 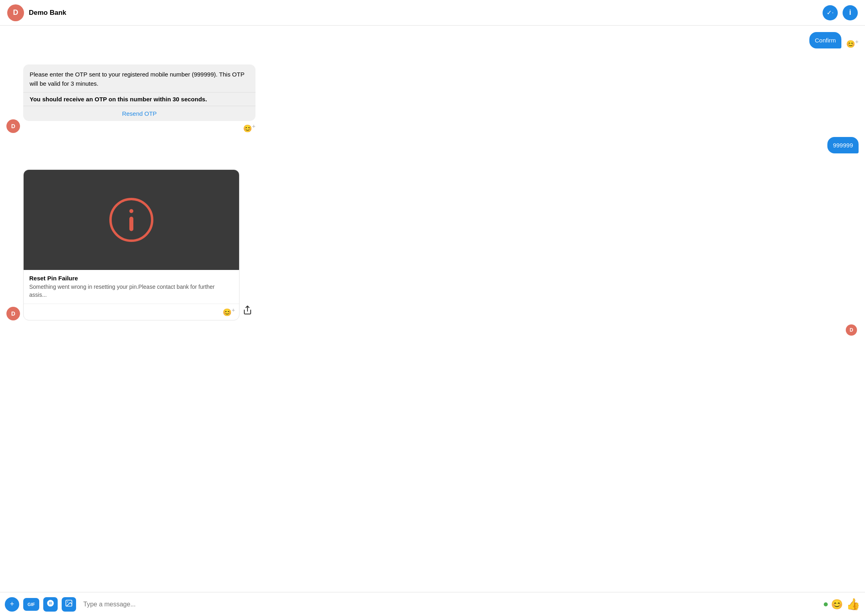 I want to click on checkmark-button: ✓·, so click(x=830, y=13).